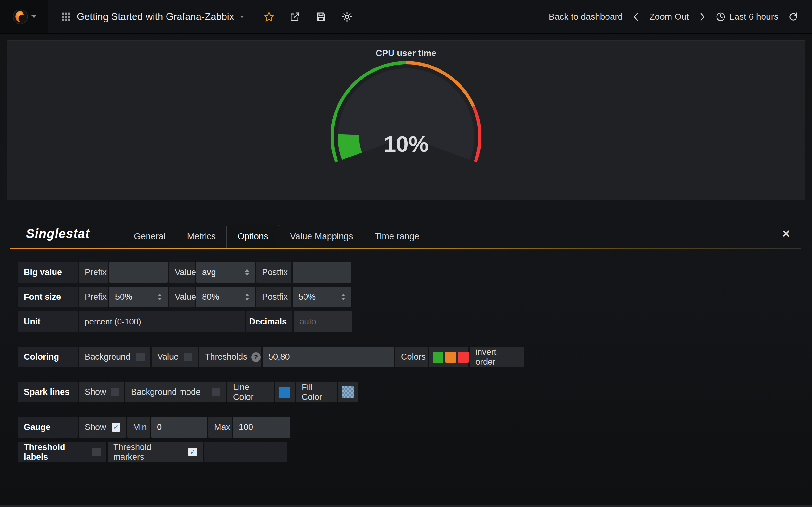 The height and width of the screenshot is (507, 812). I want to click on tab-options: Options, so click(253, 236).